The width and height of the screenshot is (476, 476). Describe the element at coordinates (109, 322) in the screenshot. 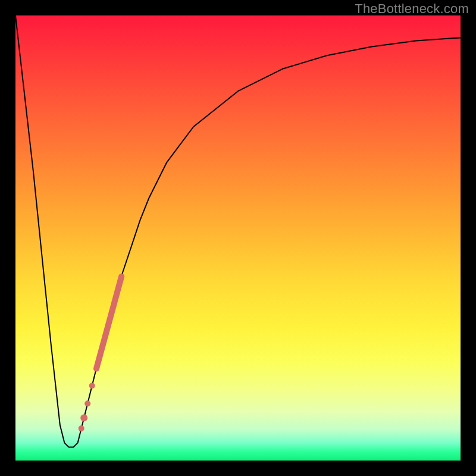

I see `highlight-segment` at that location.